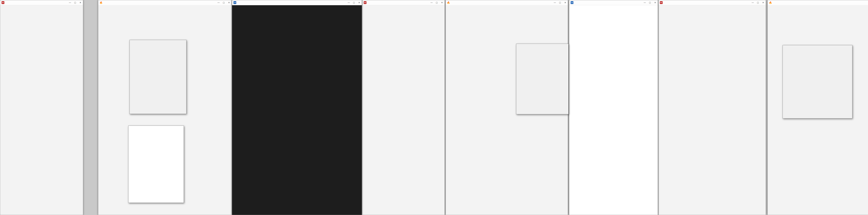  I want to click on cpuz-window-12600kf, so click(817, 82).